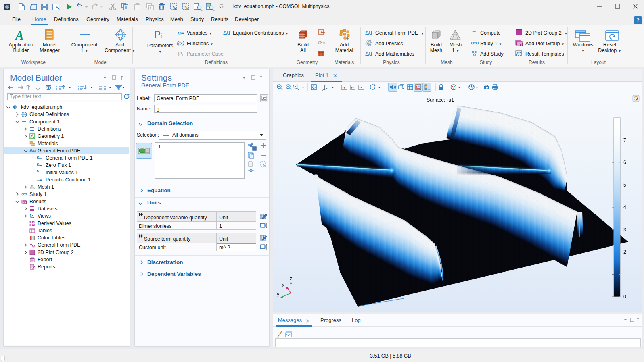  What do you see at coordinates (625, 185) in the screenshot?
I see `svg-text: 5` at bounding box center [625, 185].